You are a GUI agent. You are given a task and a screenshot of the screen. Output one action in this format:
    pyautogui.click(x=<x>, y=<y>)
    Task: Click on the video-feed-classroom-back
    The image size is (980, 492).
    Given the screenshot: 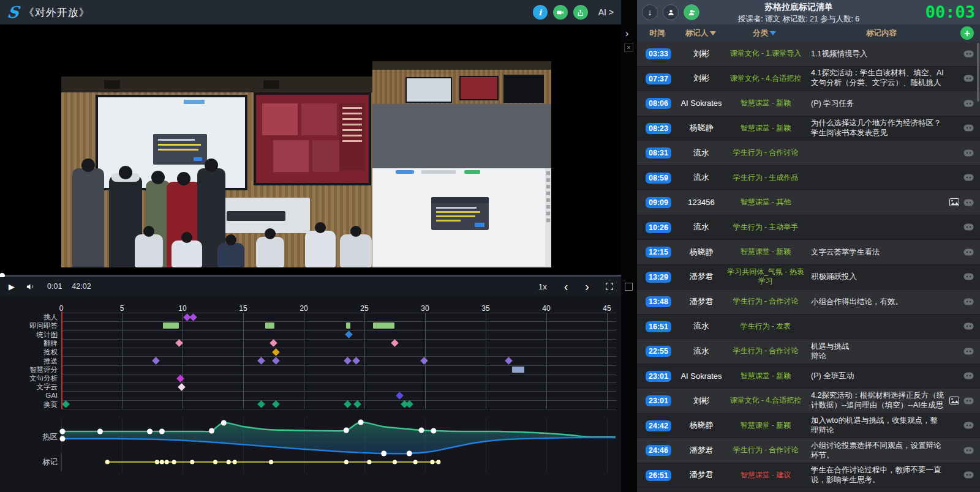 What is the action you would take?
    pyautogui.click(x=462, y=164)
    